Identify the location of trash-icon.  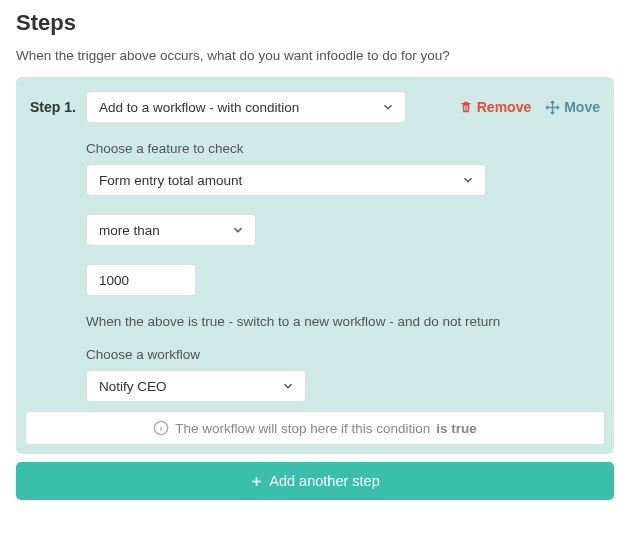
(466, 107).